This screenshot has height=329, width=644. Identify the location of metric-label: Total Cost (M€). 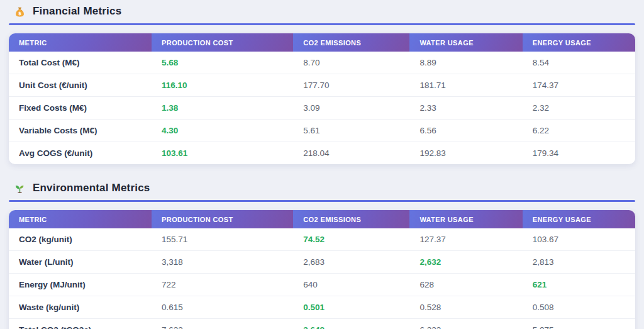
(80, 63).